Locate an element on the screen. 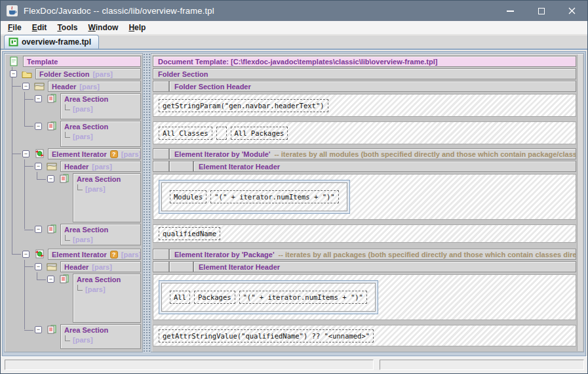 This screenshot has width=588, height=374. content-area-attr-value: getAttrStringValue("qualifiedName") ?? "… is located at coordinates (364, 337).